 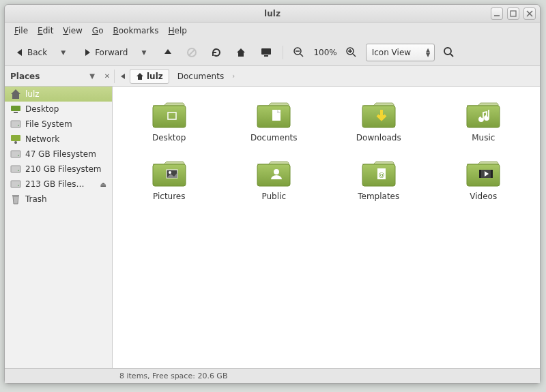 What do you see at coordinates (283, 52) in the screenshot?
I see `toolbar-separator` at bounding box center [283, 52].